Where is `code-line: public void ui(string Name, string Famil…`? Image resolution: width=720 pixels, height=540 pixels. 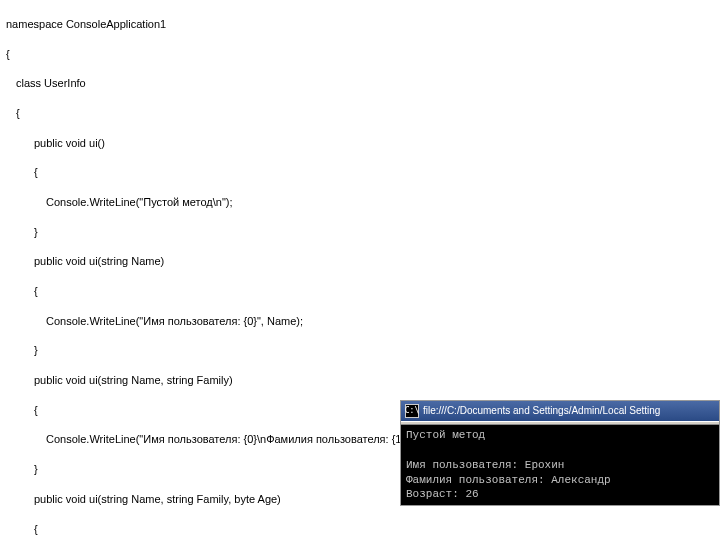 code-line: public void ui(string Name, string Famil… is located at coordinates (360, 380).